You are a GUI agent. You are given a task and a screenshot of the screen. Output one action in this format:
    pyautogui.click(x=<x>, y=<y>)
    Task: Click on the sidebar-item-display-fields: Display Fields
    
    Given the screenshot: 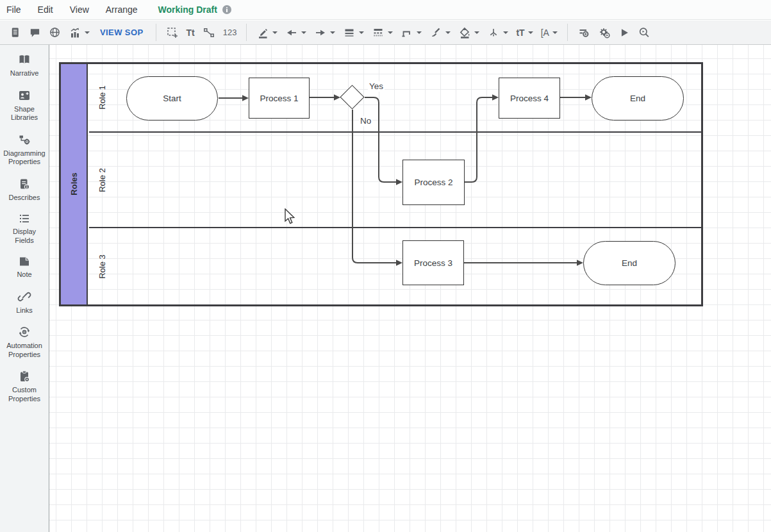 What is the action you would take?
    pyautogui.click(x=24, y=229)
    